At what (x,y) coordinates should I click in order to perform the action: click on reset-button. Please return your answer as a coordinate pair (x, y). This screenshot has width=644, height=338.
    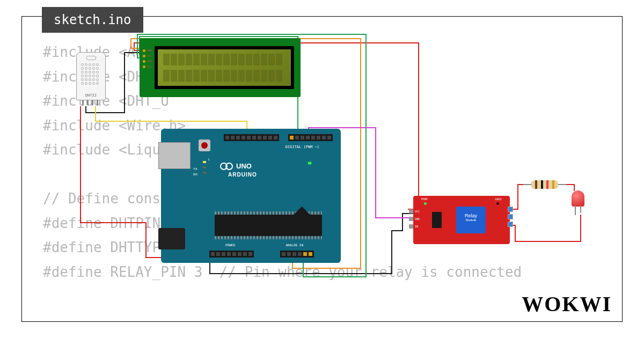
    Looking at the image, I should click on (204, 145).